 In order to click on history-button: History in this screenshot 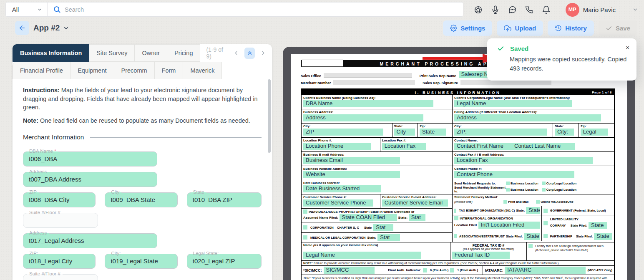, I will do `click(571, 28)`.